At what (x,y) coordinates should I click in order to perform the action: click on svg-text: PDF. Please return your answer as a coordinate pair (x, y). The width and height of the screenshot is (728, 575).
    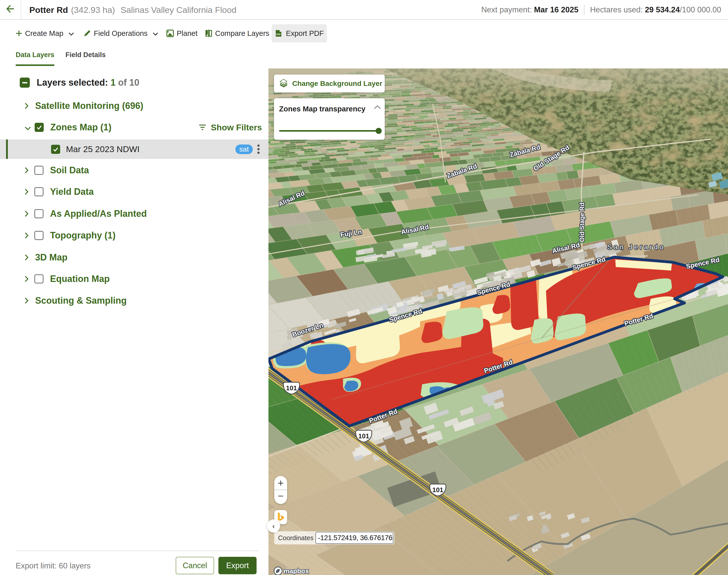
    Looking at the image, I should click on (279, 34).